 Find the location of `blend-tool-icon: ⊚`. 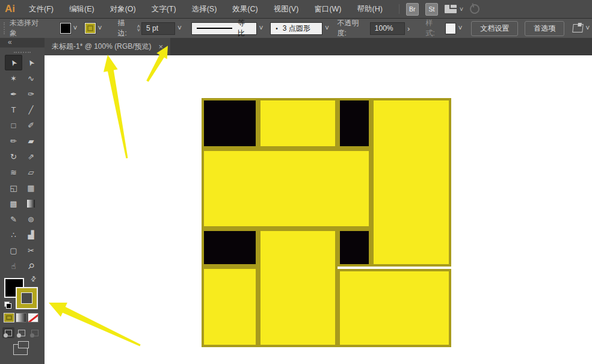

blend-tool-icon: ⊚ is located at coordinates (31, 219).